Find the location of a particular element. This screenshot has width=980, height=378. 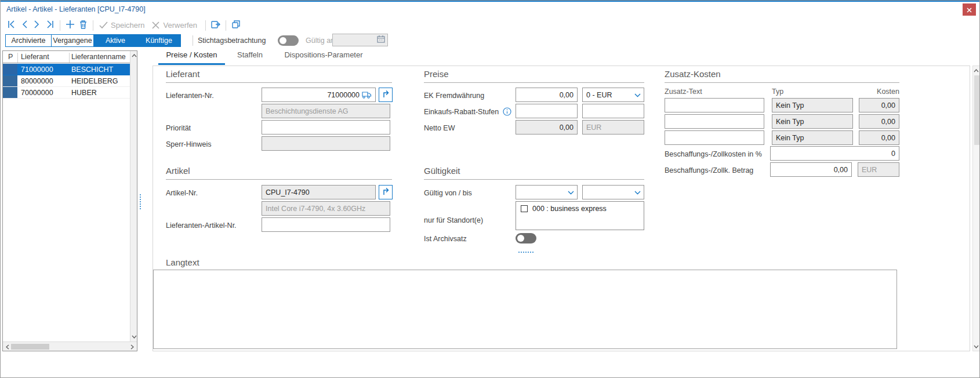

filter-bar: Archivierte Vergangene Aktive Künftige S… is located at coordinates (490, 42).